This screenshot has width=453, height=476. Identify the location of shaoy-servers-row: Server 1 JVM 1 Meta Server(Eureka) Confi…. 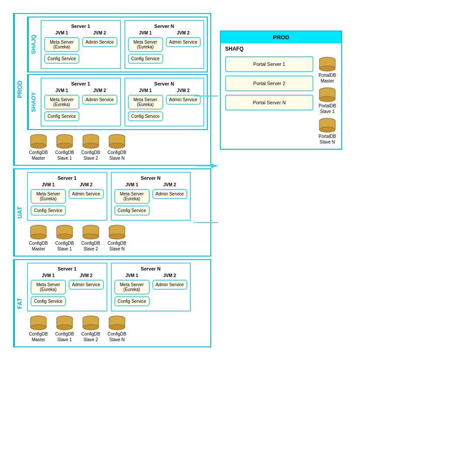
(122, 102).